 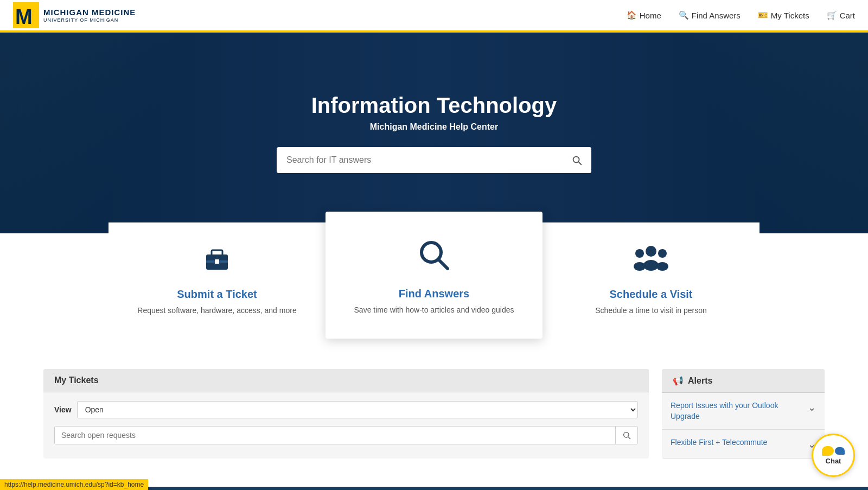 I want to click on view-select: Open Closed All, so click(x=358, y=410).